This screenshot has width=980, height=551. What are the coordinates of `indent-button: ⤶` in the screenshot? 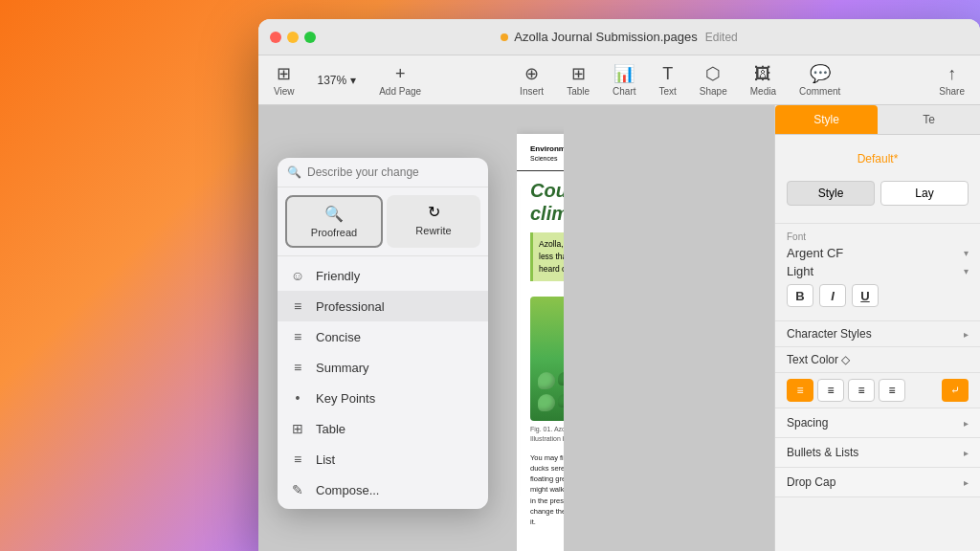 It's located at (955, 390).